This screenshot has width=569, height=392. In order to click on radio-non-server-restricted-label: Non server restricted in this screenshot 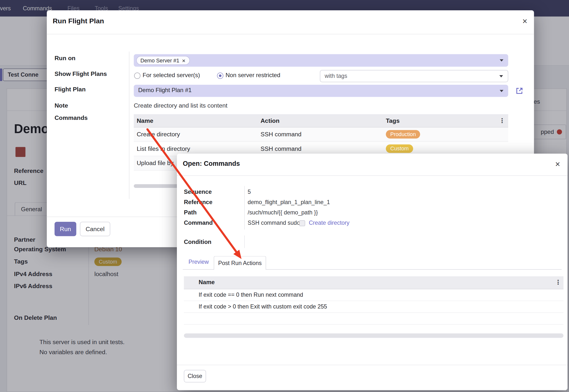, I will do `click(253, 75)`.